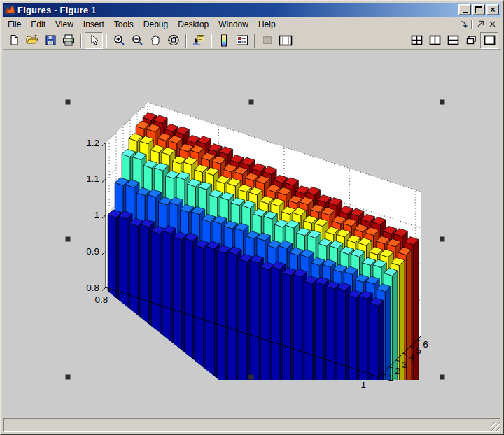  Describe the element at coordinates (174, 41) in the screenshot. I see `rotate-3d-icon` at that location.